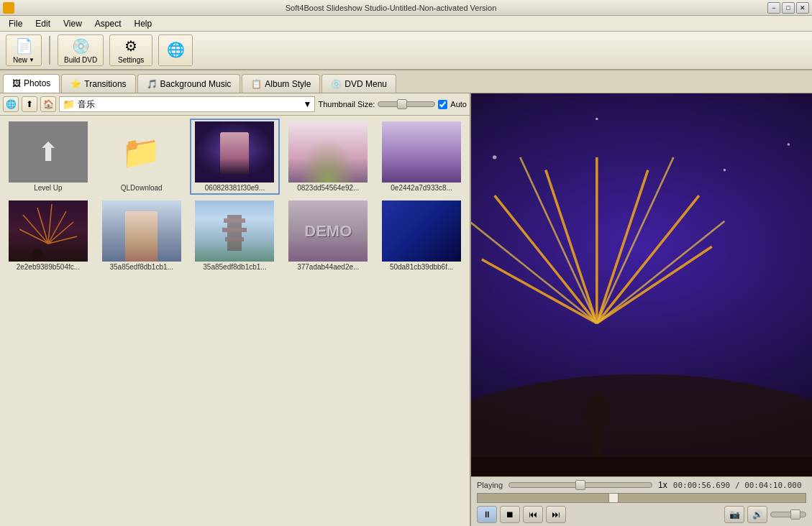  I want to click on speed-label: 1x, so click(663, 485).